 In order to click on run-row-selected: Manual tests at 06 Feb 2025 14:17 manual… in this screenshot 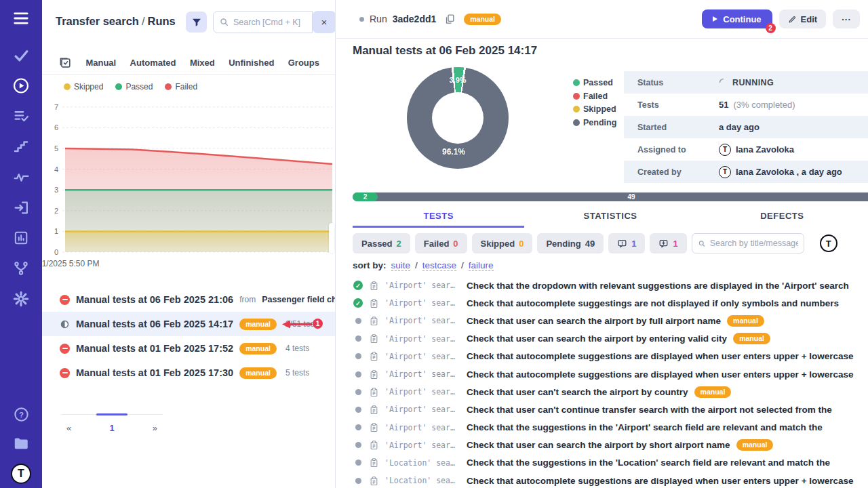, I will do `click(189, 324)`.